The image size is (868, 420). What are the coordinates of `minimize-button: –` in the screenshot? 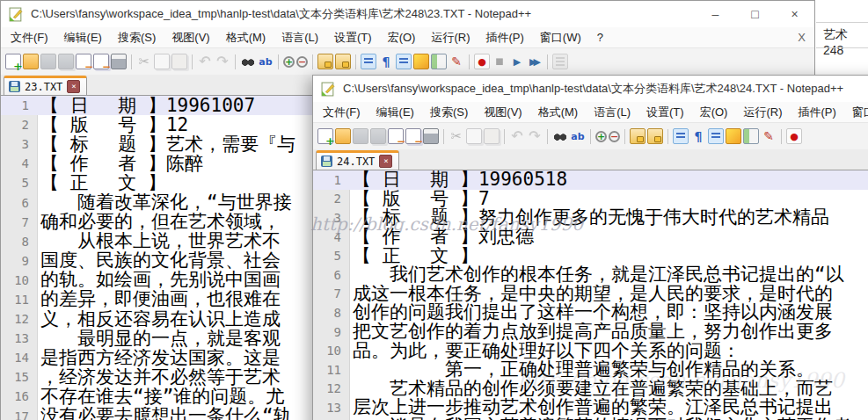 It's located at (716, 14).